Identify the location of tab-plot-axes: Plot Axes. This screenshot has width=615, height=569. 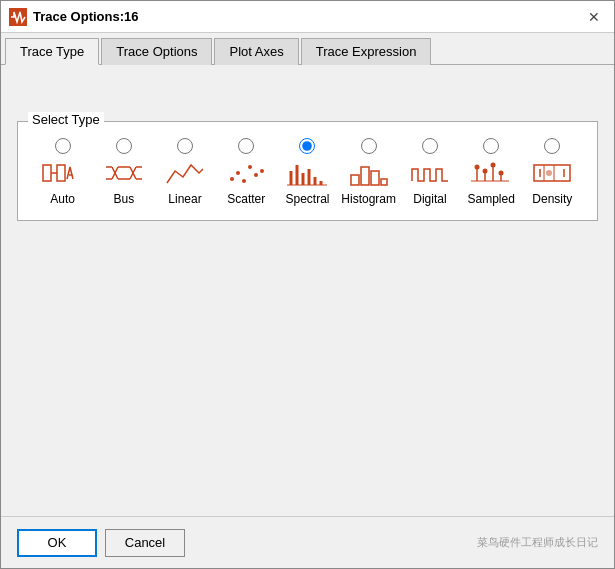
(256, 52).